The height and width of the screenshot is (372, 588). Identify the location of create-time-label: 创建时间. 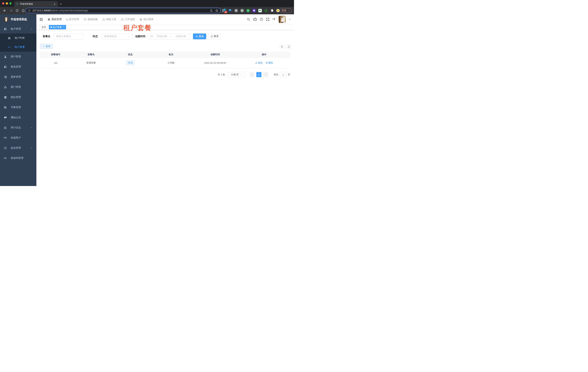
(140, 36).